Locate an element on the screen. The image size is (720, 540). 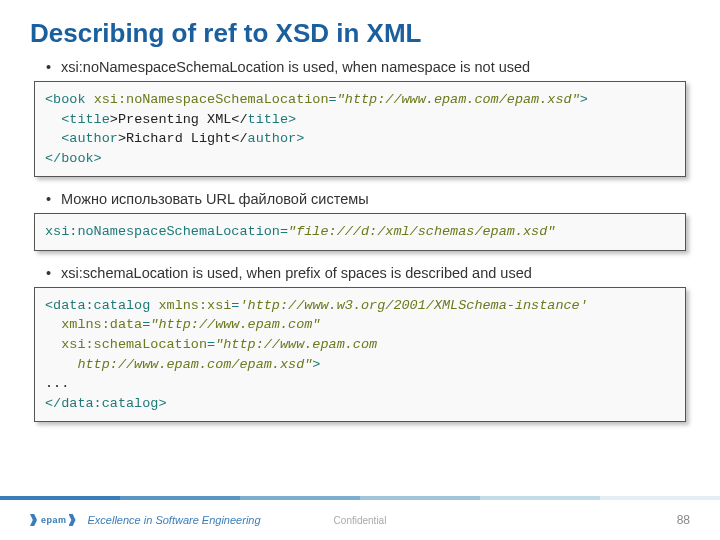
footer-confidential: Confidential is located at coordinates (360, 520).